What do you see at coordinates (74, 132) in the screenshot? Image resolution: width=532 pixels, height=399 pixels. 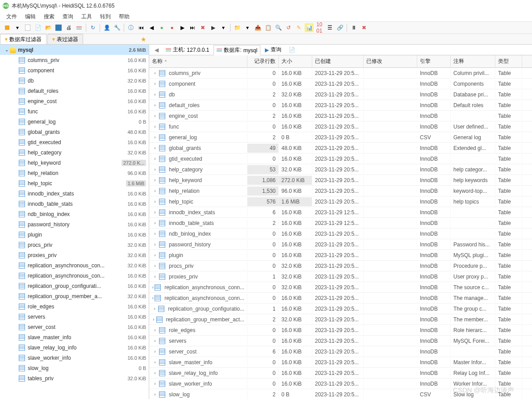 I see `tree-table-row: global_grants 48.0 KiB` at bounding box center [74, 132].